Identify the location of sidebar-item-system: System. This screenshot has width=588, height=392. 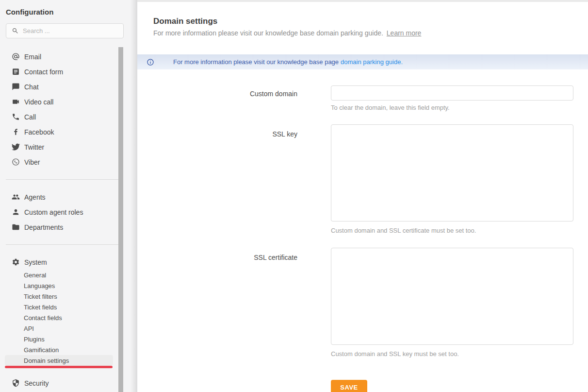
(69, 262).